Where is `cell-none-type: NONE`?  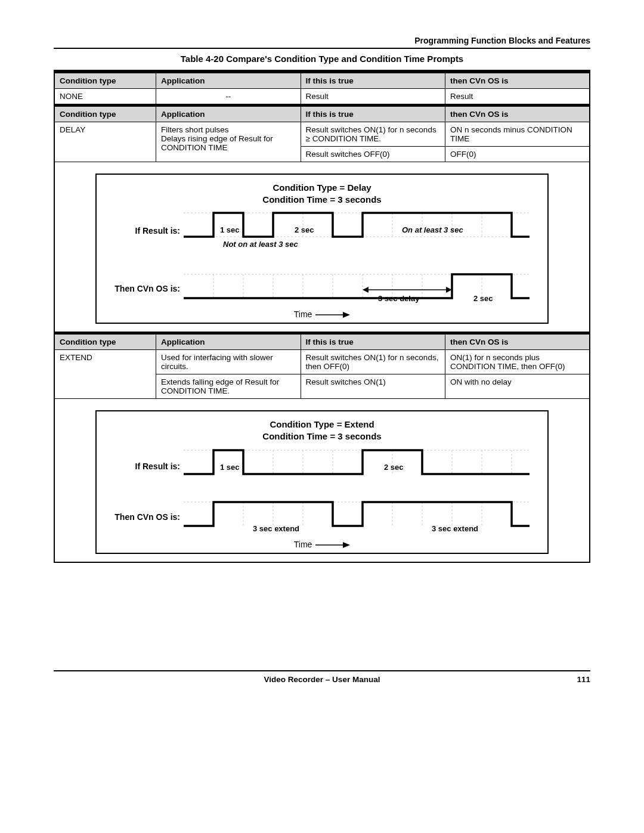 cell-none-type: NONE is located at coordinates (105, 96).